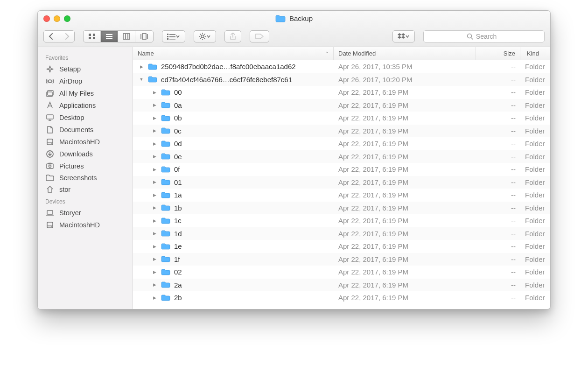 The height and width of the screenshot is (365, 588). Describe the element at coordinates (327, 53) in the screenshot. I see `sort-asc-icon: ⌃` at that location.